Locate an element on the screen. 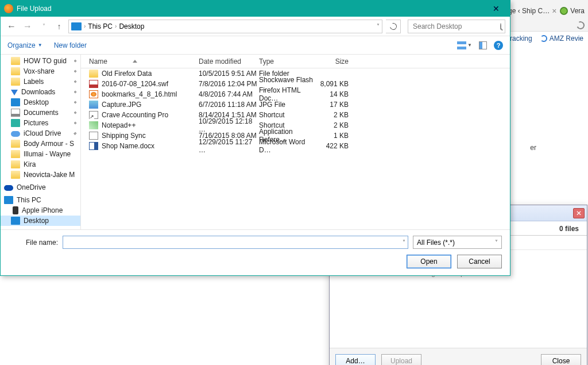 Image resolution: width=588 pixels, height=365 pixels. pc-icon is located at coordinates (76, 26).